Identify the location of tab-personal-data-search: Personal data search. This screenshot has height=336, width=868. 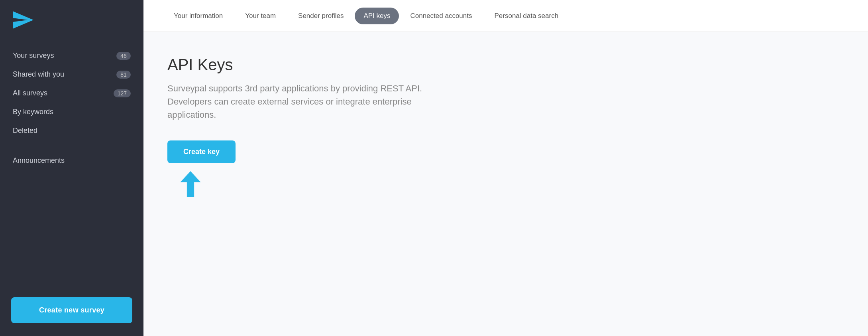
(526, 16).